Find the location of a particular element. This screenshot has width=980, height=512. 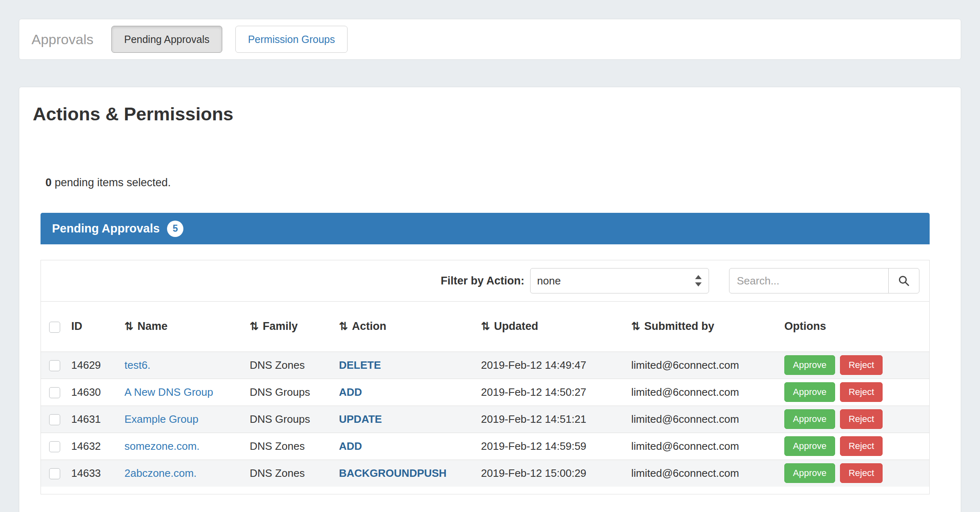

search-button is located at coordinates (904, 281).